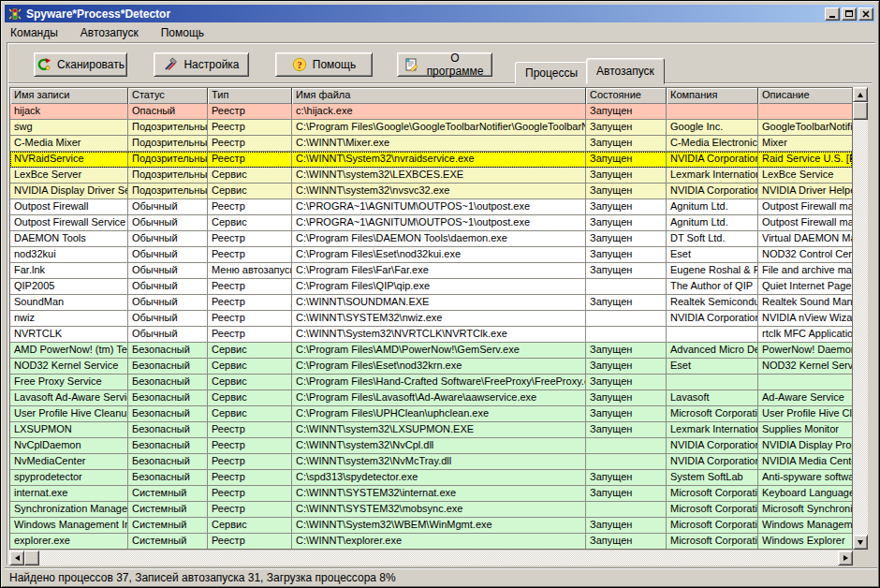 The height and width of the screenshot is (588, 880). What do you see at coordinates (431, 478) in the screenshot?
I see `table-row: spyprodetectorБезопасныйРеестрC:\spd313\…` at bounding box center [431, 478].